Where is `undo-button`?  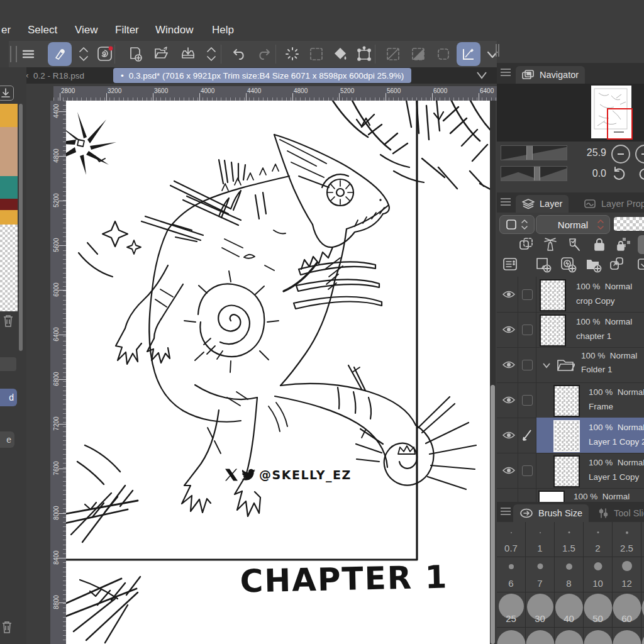
undo-button is located at coordinates (240, 54).